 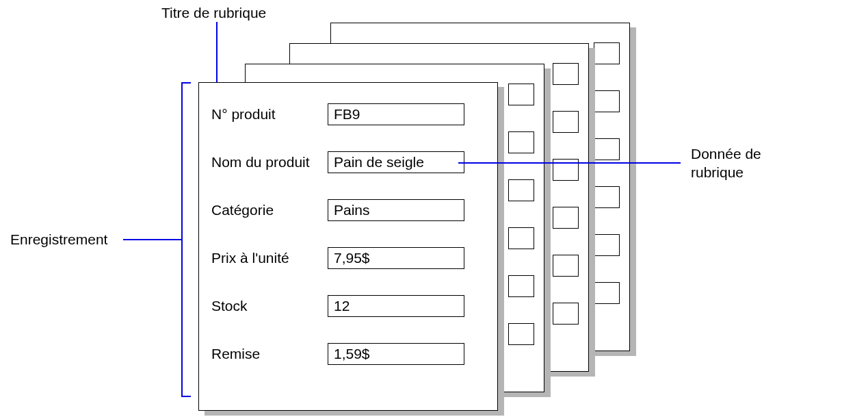 What do you see at coordinates (186, 240) in the screenshot?
I see `record-bracket` at bounding box center [186, 240].